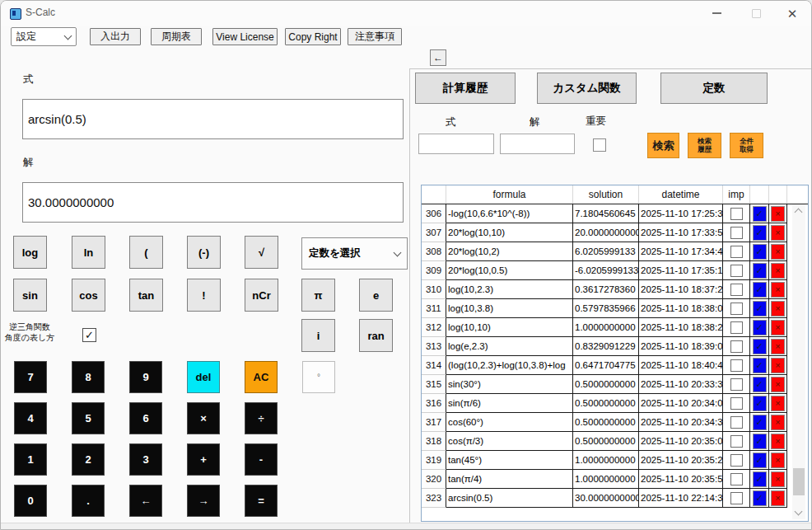  Describe the element at coordinates (146, 378) in the screenshot. I see `key-9: 9` at that location.